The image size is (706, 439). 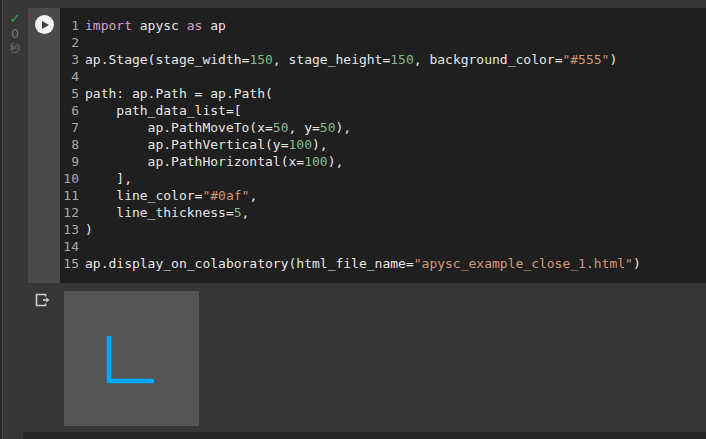 I want to click on line-number: 6, so click(x=70, y=110).